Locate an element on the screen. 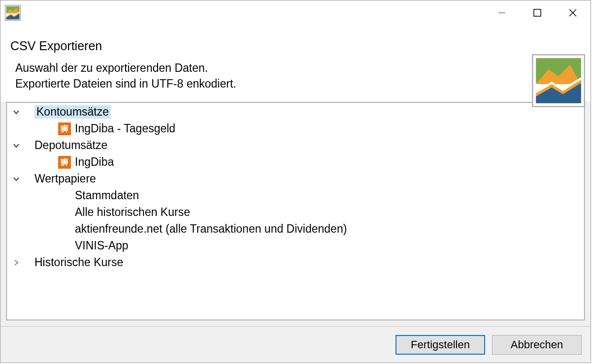 This screenshot has width=592, height=364. tree-row-label: aktienfreunde.net (alle Transaktionen un… is located at coordinates (211, 229).